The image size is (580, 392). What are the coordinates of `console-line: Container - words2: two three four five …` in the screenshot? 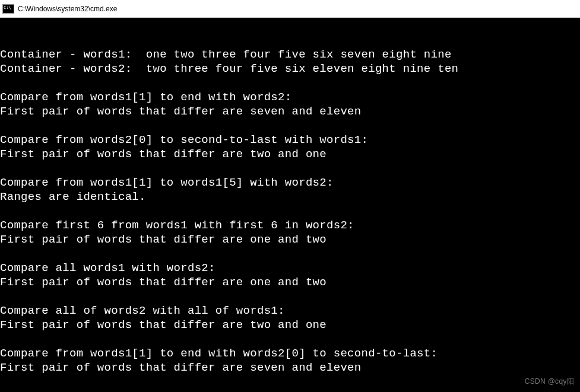 It's located at (290, 69).